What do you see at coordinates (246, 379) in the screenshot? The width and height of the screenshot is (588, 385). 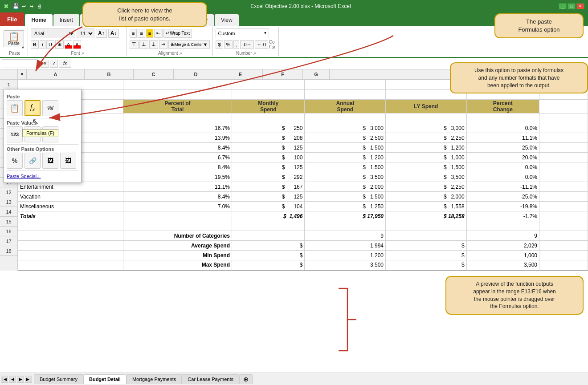 I see `sheet-tab-new: ⊕` at bounding box center [246, 379].